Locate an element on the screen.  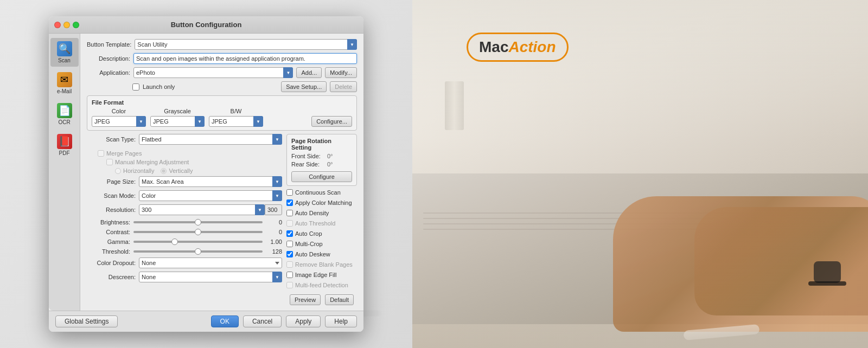
color-dropout-label: Color Dropout: is located at coordinates (111, 263).